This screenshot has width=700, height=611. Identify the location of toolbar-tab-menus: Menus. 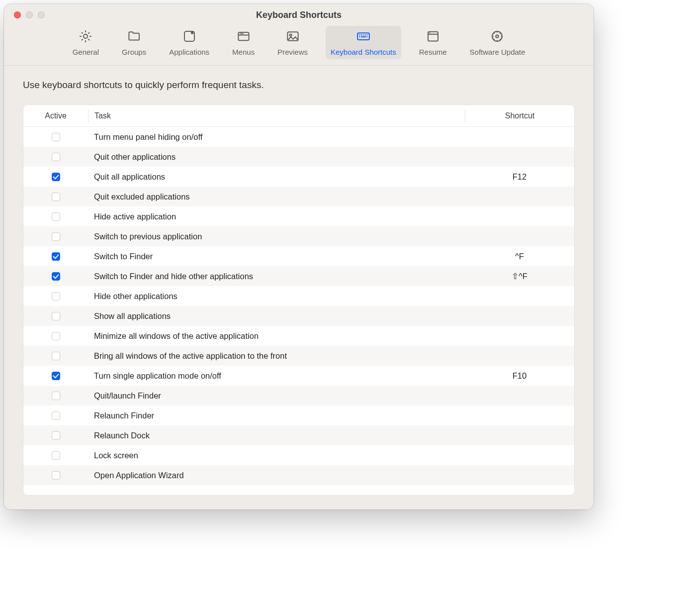
(244, 43).